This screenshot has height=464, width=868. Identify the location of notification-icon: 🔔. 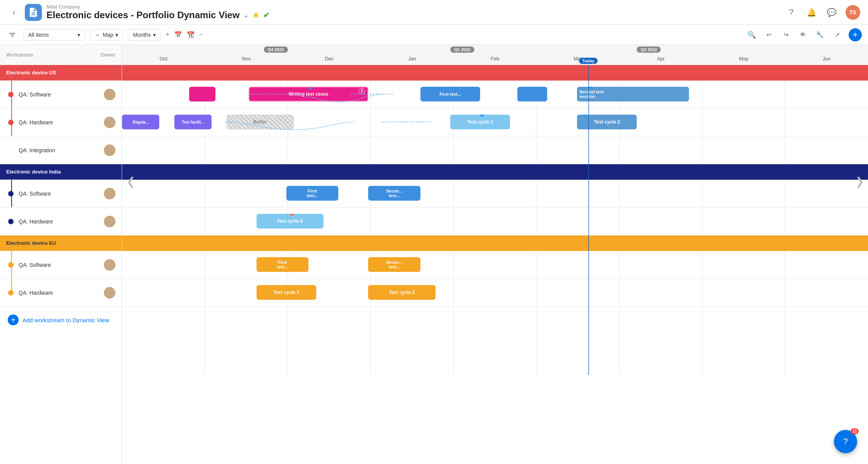
(811, 12).